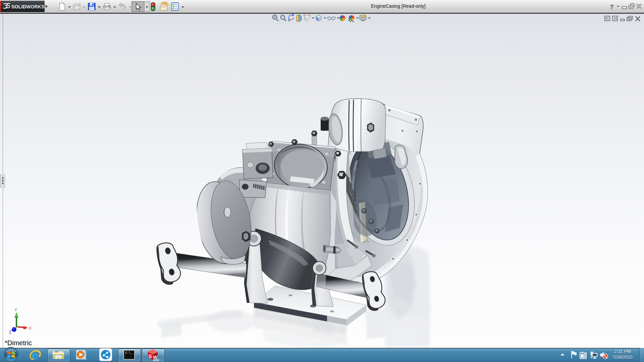 The height and width of the screenshot is (362, 644). What do you see at coordinates (10, 332) in the screenshot?
I see `svg-text: Z` at bounding box center [10, 332].